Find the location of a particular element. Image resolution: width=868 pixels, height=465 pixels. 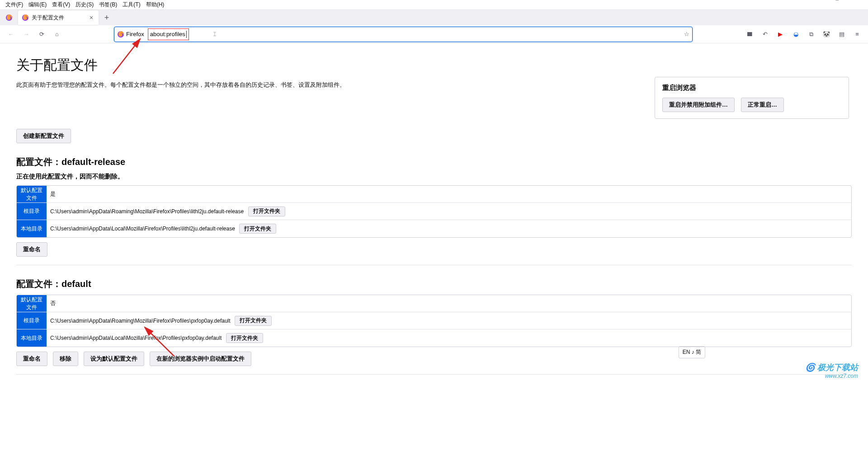

profile2-local-path: C:\Users\admin\AppData\Local\Mozilla\Fir… is located at coordinates (136, 338).